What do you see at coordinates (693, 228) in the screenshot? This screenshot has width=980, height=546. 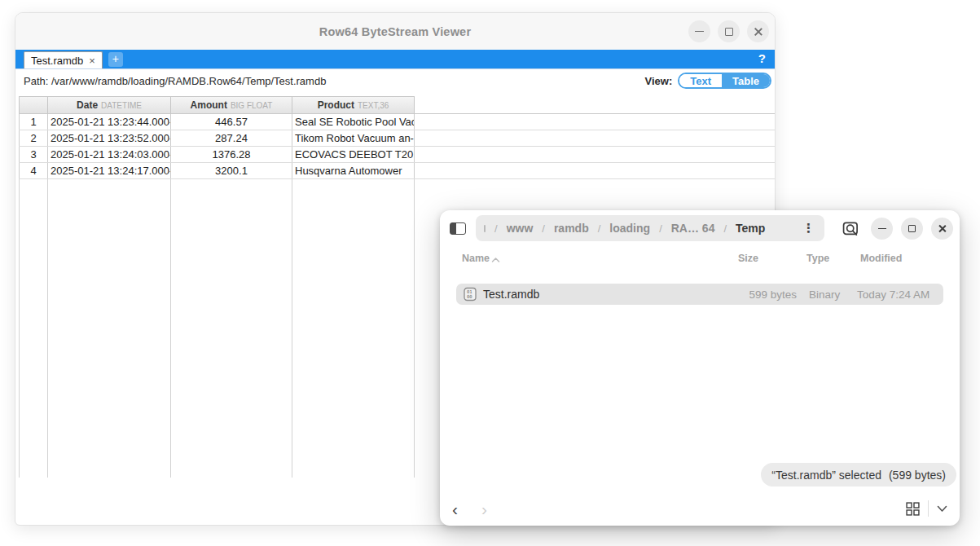 I see `breadcrumb-item-ramdb-row64: RA… 64` at bounding box center [693, 228].